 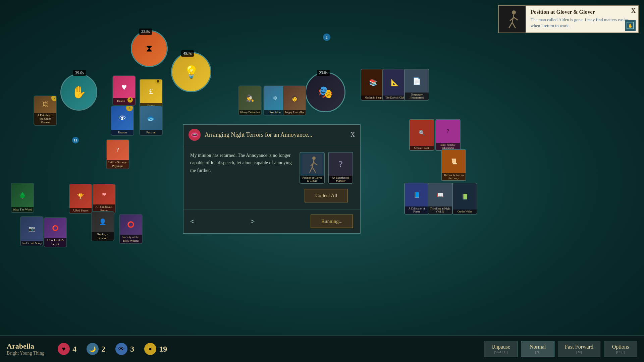 What do you see at coordinates (45, 119) in the screenshot?
I see `card-painting-label: A Painting of the Outer Mansus` at bounding box center [45, 119].